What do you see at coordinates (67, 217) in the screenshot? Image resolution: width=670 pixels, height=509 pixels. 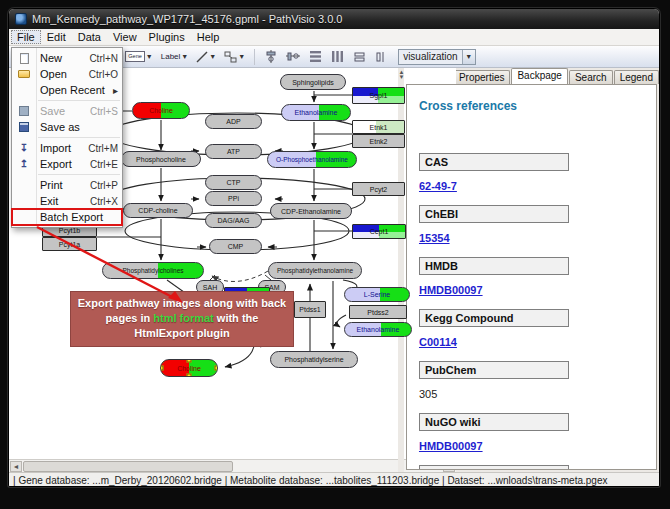 I see `menu-item-batch-export: Batch Export` at bounding box center [67, 217].